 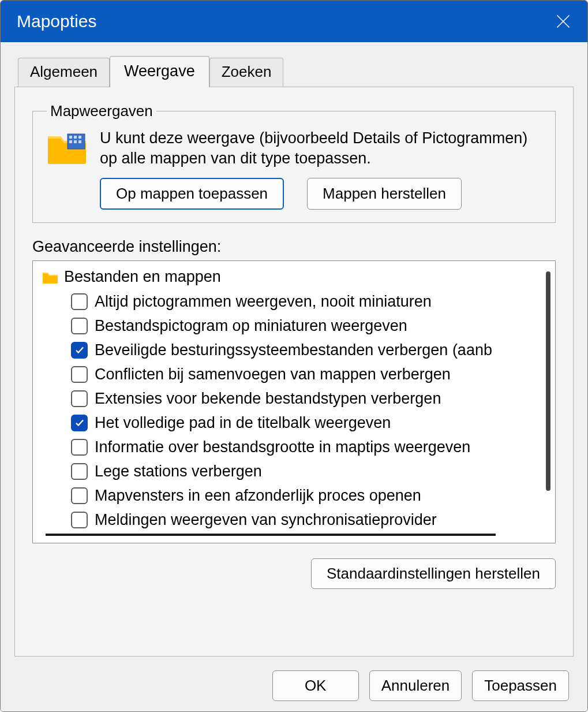 I want to click on reset-folders-button: Mappen herstellen, so click(x=384, y=194).